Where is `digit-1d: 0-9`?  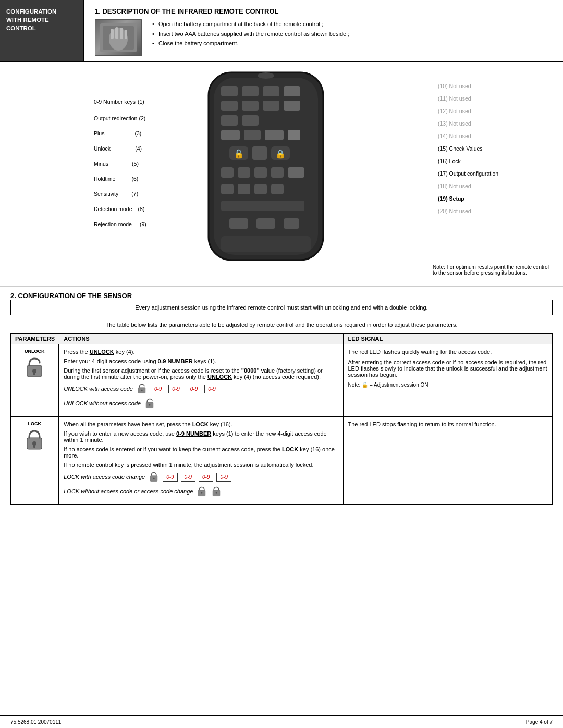 digit-1d: 0-9 is located at coordinates (212, 389).